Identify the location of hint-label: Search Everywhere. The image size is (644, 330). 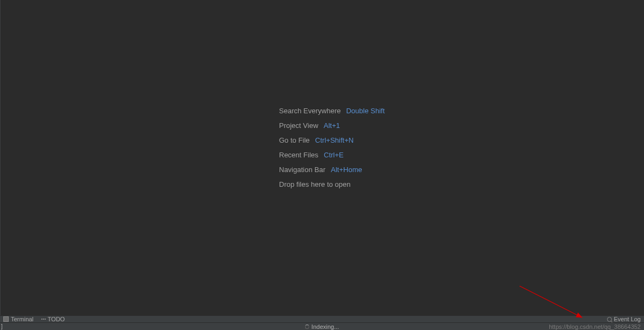
(310, 111).